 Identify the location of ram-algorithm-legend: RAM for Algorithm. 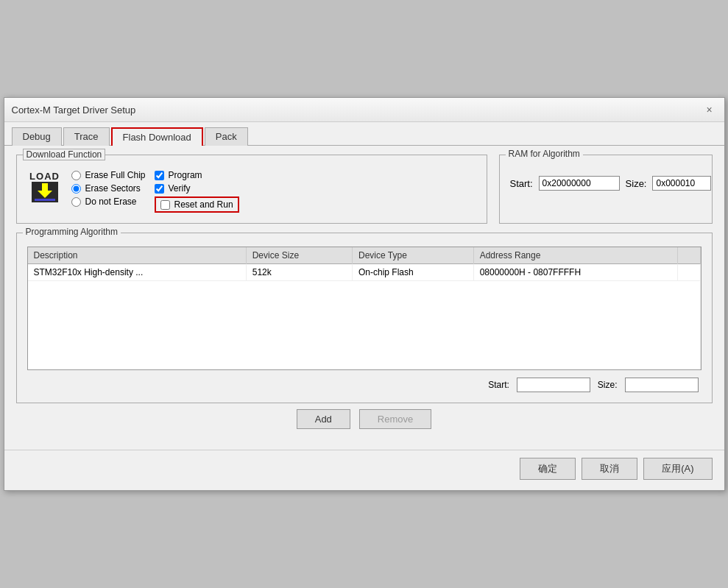
(545, 154).